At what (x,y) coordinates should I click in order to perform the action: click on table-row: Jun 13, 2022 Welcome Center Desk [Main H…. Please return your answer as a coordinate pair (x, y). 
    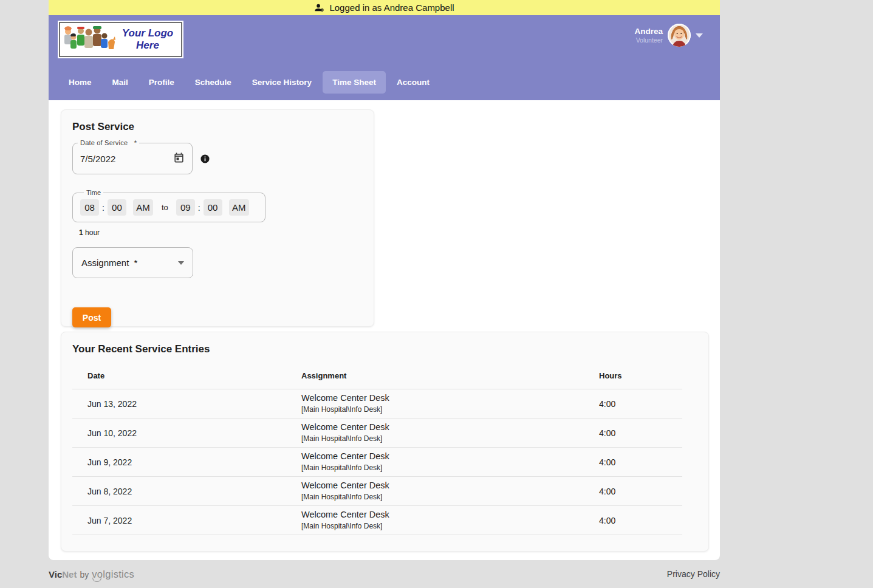
    Looking at the image, I should click on (377, 404).